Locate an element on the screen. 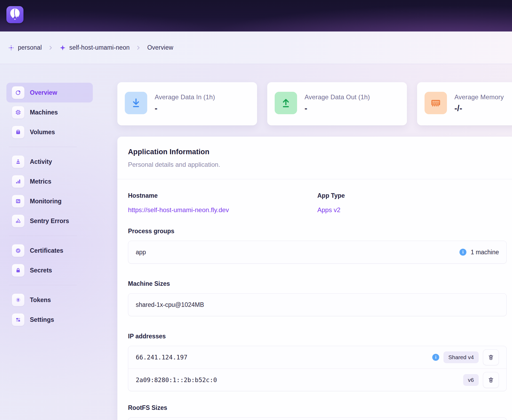  breadcrumb-page-label: Overview is located at coordinates (160, 47).